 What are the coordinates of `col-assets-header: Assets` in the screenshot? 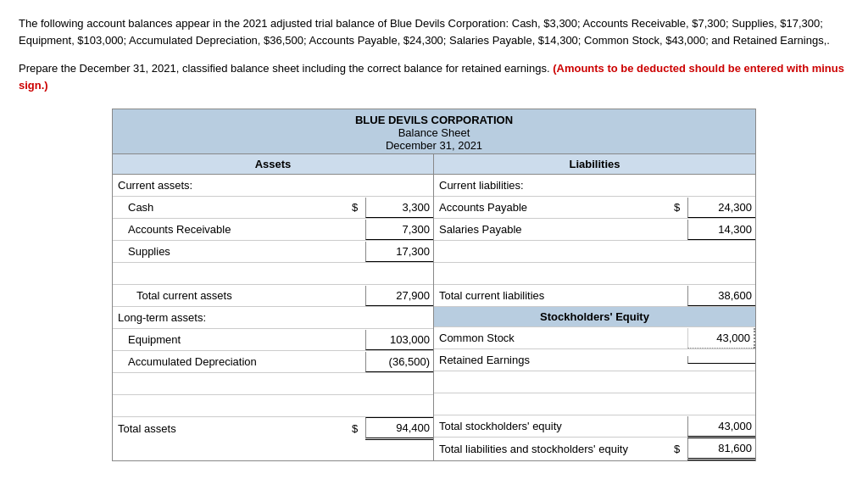 It's located at (273, 164).